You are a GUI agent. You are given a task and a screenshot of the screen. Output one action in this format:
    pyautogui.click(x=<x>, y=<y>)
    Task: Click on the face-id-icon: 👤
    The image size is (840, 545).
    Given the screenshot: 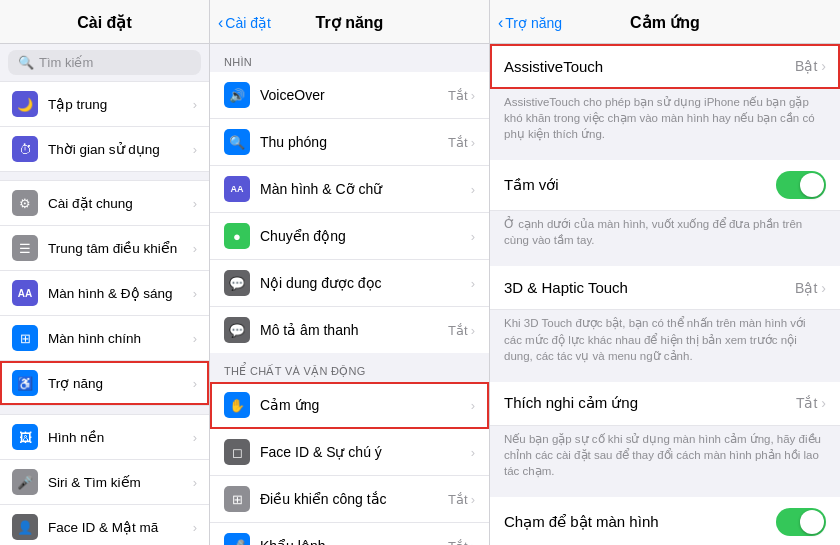 What is the action you would take?
    pyautogui.click(x=25, y=527)
    